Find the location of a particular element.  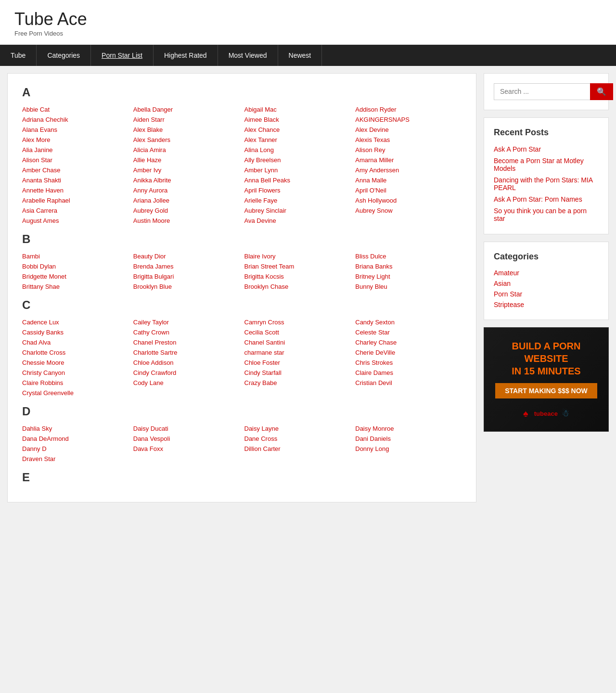

star-name-link: Arielle Faye is located at coordinates (297, 200).